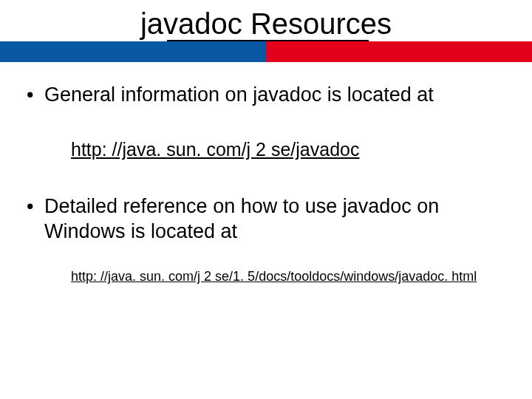 This screenshot has height=399, width=532. Describe the element at coordinates (133, 52) in the screenshot. I see `bar-blue-segment` at that location.